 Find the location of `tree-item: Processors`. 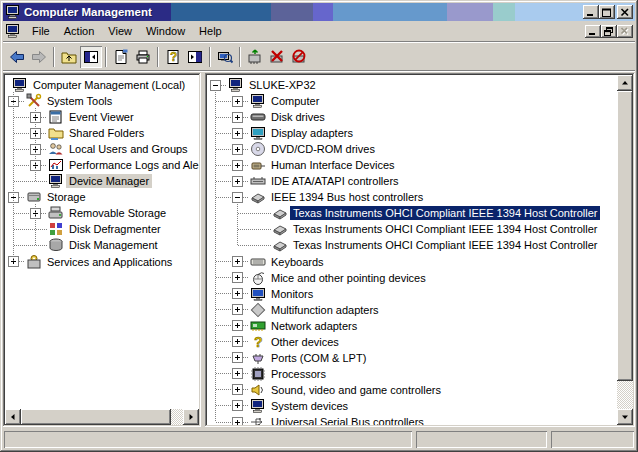

tree-item: Processors is located at coordinates (412, 374).